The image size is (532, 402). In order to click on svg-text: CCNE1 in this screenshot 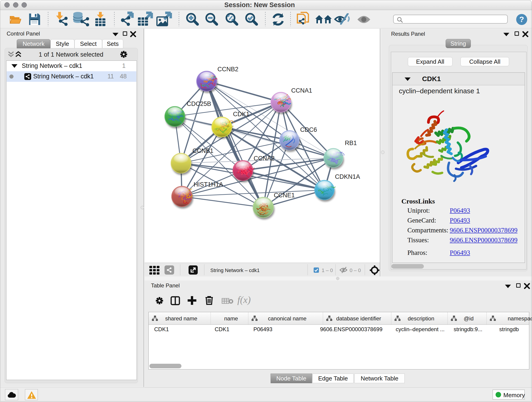, I will do `click(284, 195)`.